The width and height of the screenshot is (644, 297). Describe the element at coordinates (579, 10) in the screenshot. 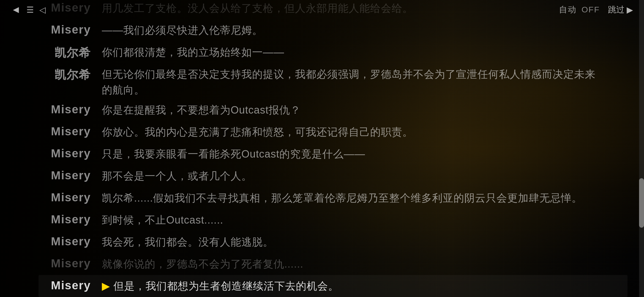

I see `auto-button: 自动 OFF` at that location.